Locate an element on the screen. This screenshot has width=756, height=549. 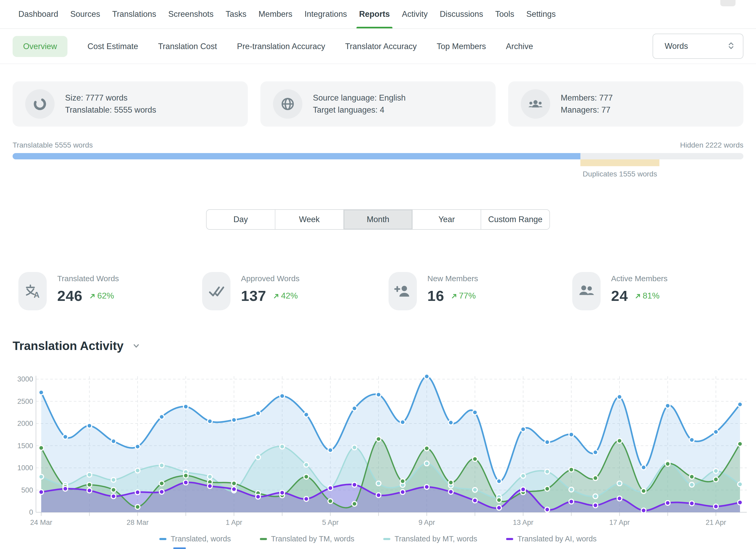
chart-legend: Translated, wordsTranslated by TM, words… is located at coordinates (378, 539).